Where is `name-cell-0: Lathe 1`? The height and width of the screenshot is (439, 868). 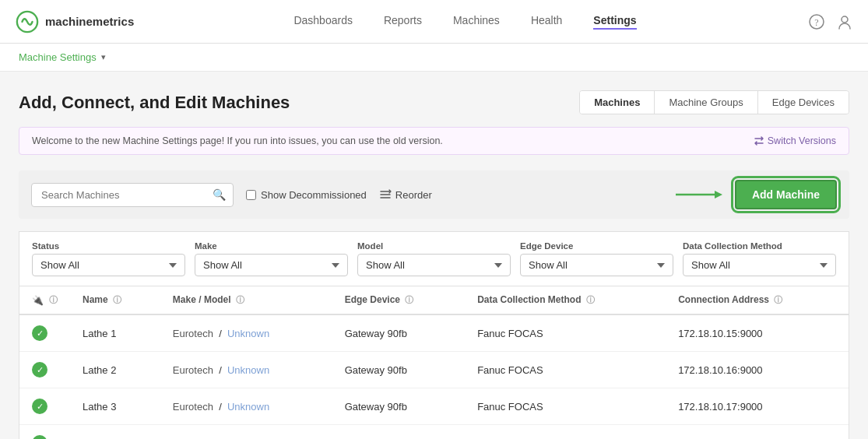 name-cell-0: Lathe 1 is located at coordinates (115, 333).